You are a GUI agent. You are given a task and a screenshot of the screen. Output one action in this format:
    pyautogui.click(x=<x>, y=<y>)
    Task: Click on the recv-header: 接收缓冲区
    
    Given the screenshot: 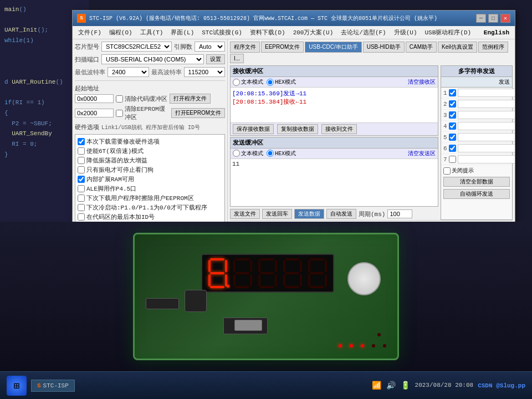 What is the action you would take?
    pyautogui.click(x=334, y=71)
    